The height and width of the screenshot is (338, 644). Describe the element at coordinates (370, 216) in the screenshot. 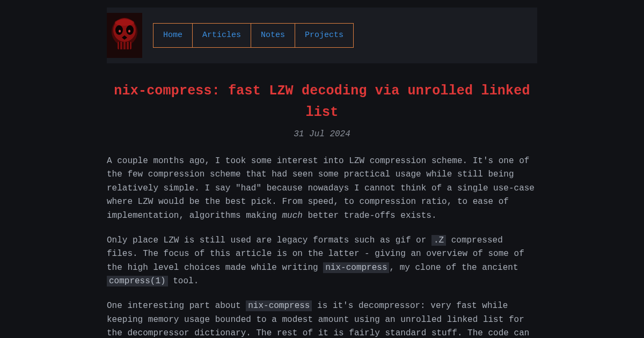

I see `text: better trade-offs exists.` at that location.